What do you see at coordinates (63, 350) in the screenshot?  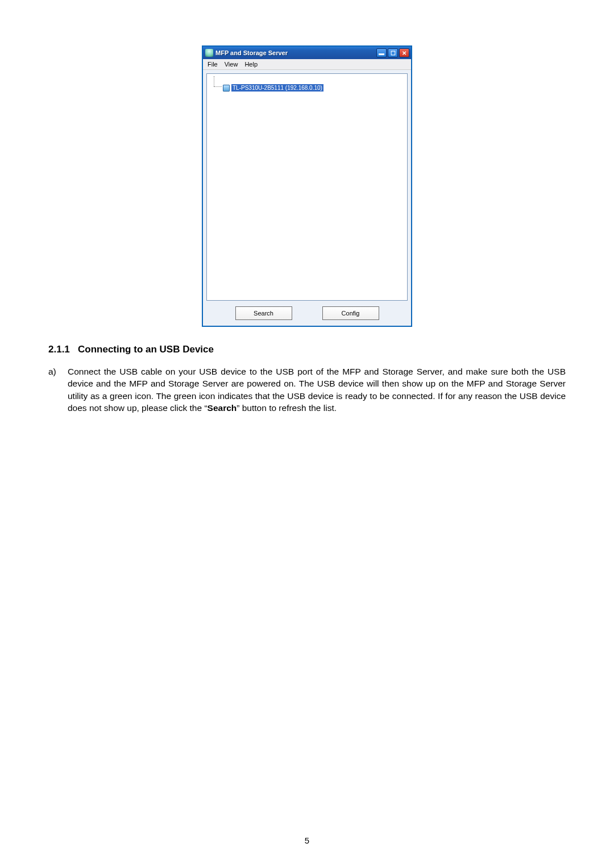 I see `section-number: 2.1.1` at bounding box center [63, 350].